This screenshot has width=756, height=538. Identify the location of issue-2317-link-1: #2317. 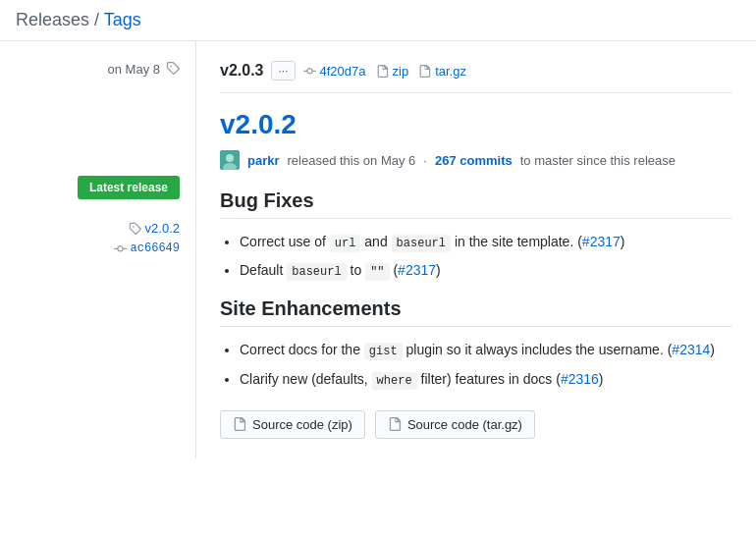
(601, 242).